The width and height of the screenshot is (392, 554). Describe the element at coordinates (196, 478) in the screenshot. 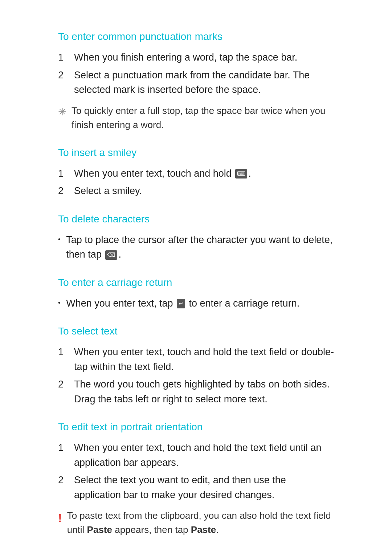

I see `section-portrait: To edit text in portrait orientation 1 W…` at that location.